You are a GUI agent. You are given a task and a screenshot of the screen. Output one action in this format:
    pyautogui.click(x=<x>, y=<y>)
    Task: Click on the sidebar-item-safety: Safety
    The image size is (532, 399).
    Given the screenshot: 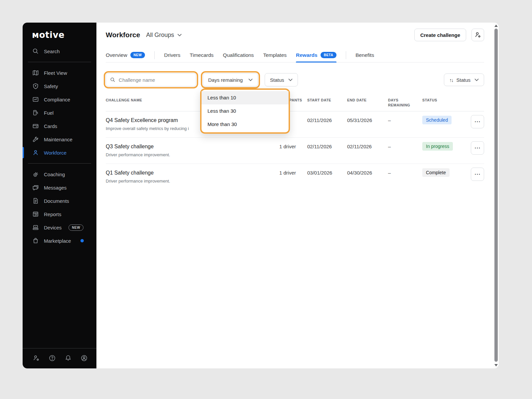 What is the action you would take?
    pyautogui.click(x=60, y=86)
    